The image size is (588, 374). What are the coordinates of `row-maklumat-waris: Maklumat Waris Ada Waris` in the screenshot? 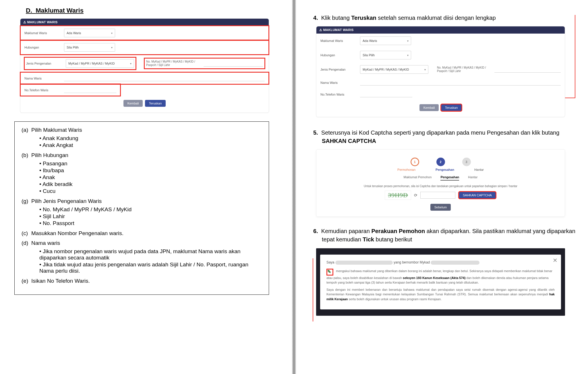 It's located at (145, 33).